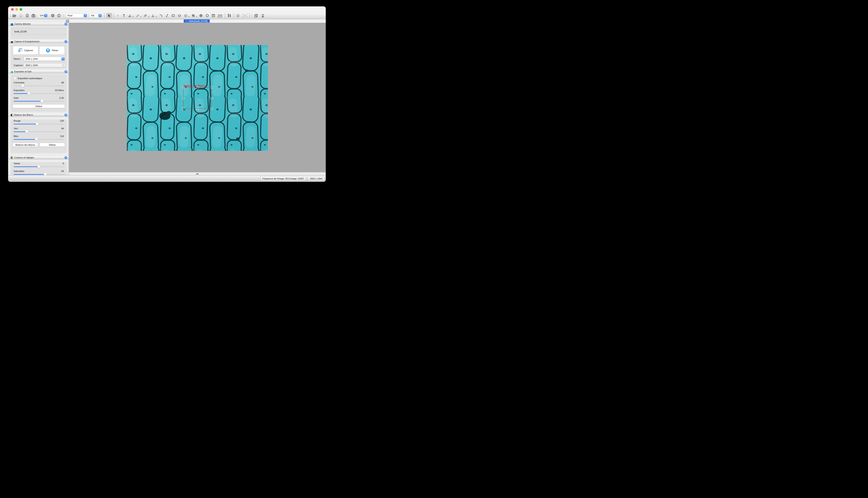  What do you see at coordinates (229, 16) in the screenshot?
I see `caliper-icon` at bounding box center [229, 16].